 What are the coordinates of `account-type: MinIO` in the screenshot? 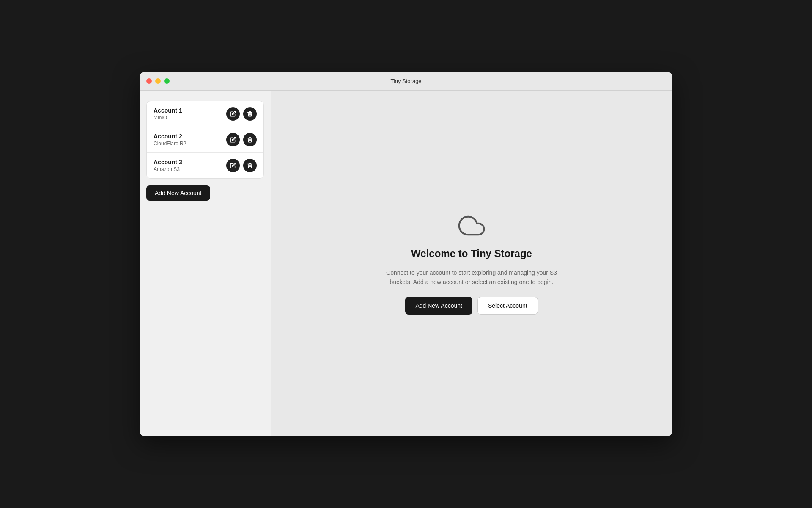 It's located at (168, 118).